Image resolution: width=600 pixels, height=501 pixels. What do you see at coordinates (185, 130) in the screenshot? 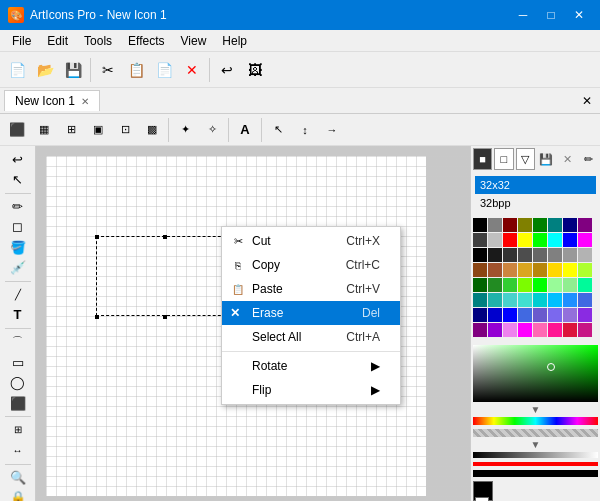
I see `st-btn-7: ✦` at bounding box center [185, 130].